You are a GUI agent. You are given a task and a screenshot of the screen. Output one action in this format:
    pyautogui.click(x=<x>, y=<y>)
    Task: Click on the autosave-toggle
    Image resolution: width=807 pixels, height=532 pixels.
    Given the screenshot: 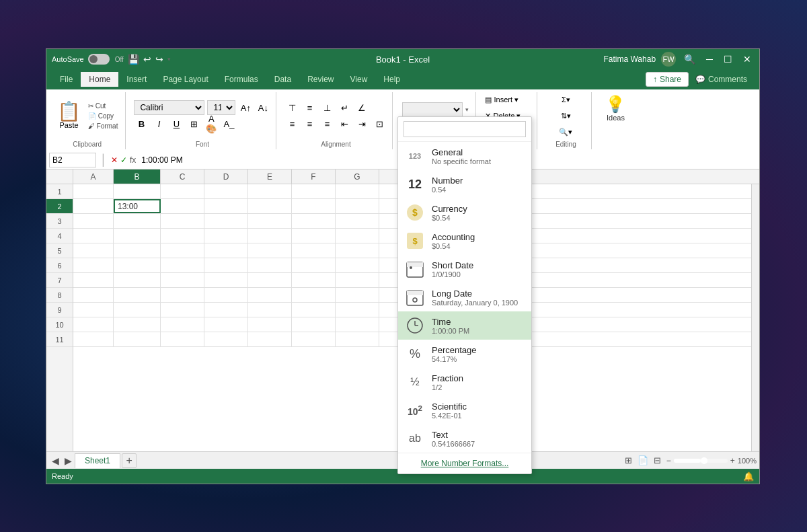 What is the action you would take?
    pyautogui.click(x=99, y=59)
    